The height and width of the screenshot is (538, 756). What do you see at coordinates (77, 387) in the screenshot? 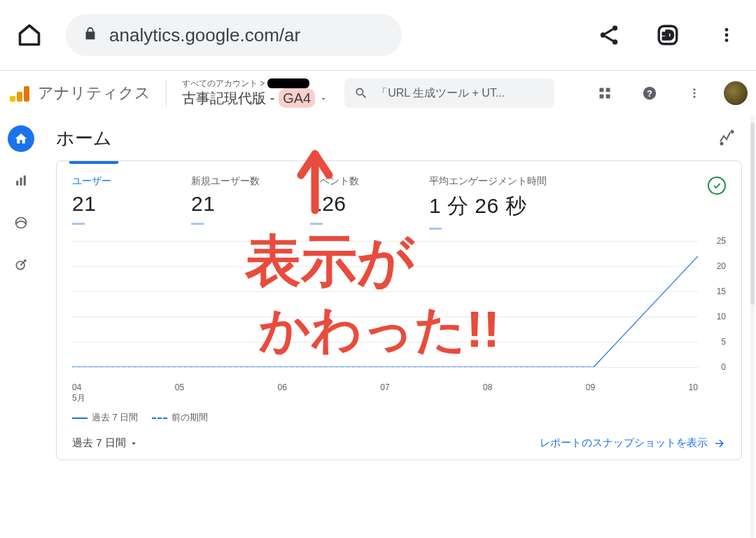
I see `x-tick-label: 04` at bounding box center [77, 387].